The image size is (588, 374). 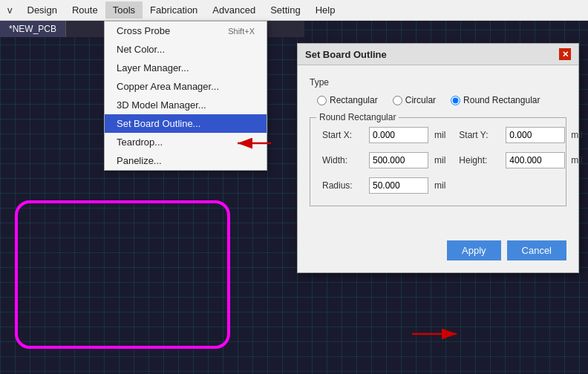 I want to click on radius-row: Radius: mil, so click(x=438, y=186).